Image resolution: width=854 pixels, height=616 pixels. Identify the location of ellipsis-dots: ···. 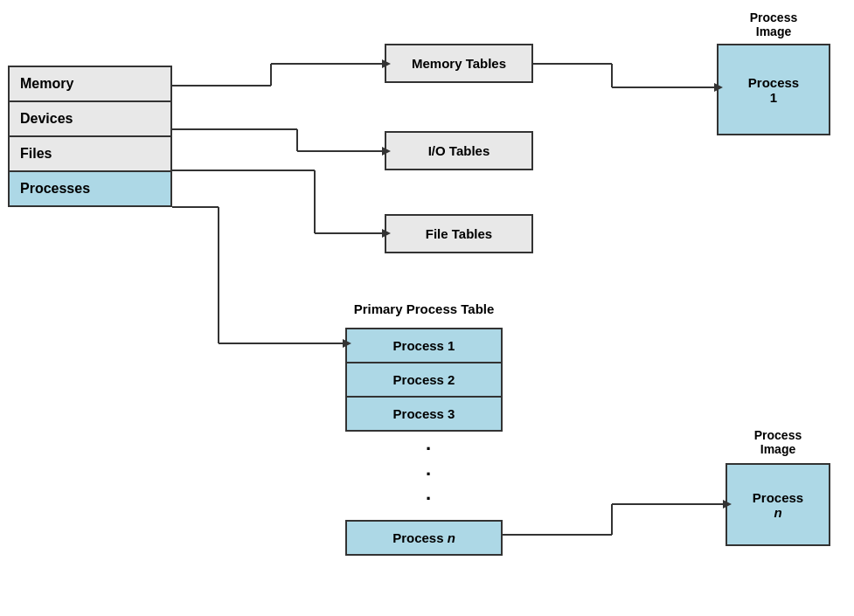
(428, 474).